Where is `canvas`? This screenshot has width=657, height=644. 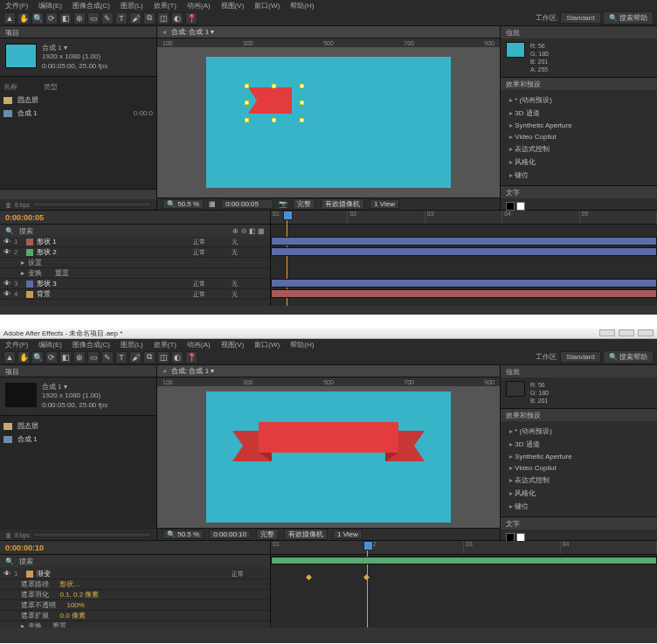 canvas is located at coordinates (328, 457).